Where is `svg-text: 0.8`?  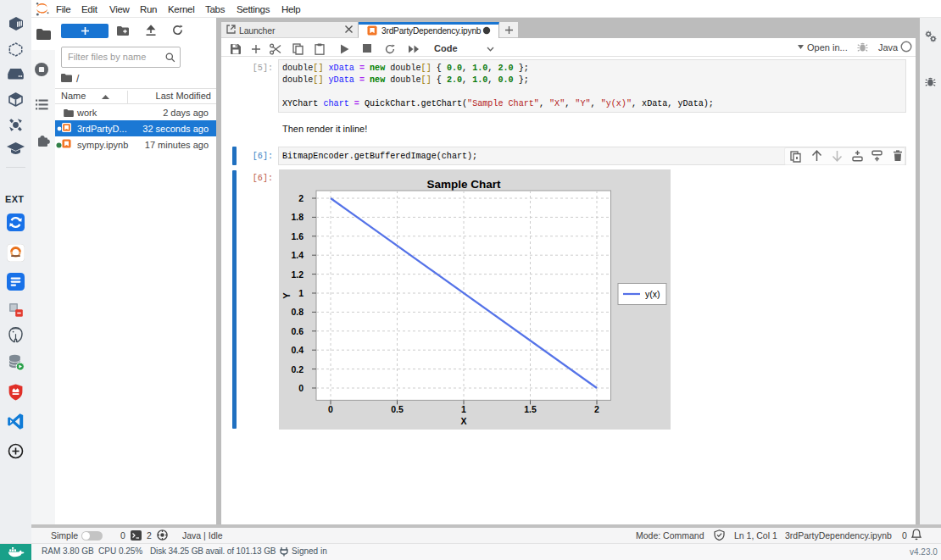 svg-text: 0.8 is located at coordinates (297, 312).